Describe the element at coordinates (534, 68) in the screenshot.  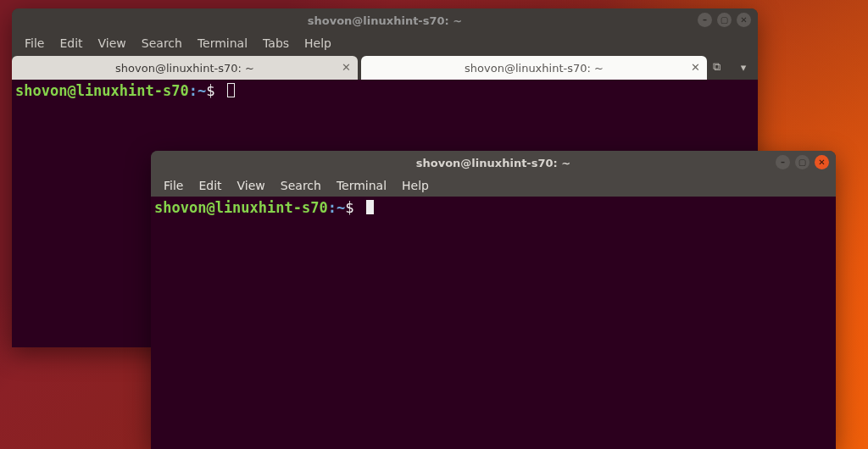
I see `tab-2: shovon@linuxhint-s70: ~ ✕` at that location.